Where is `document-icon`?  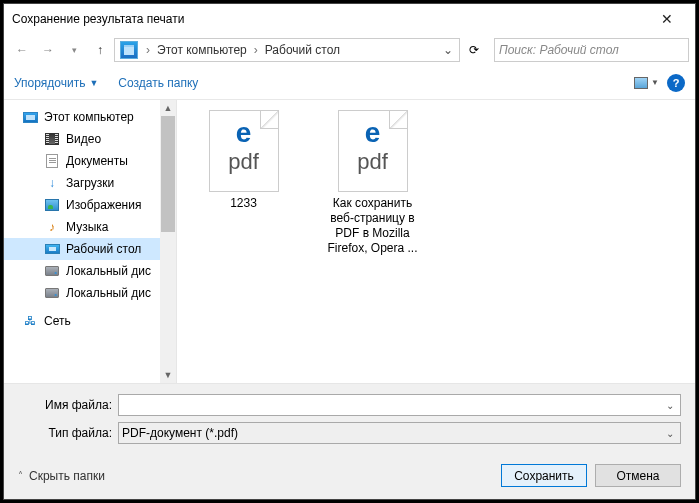 document-icon is located at coordinates (52, 161).